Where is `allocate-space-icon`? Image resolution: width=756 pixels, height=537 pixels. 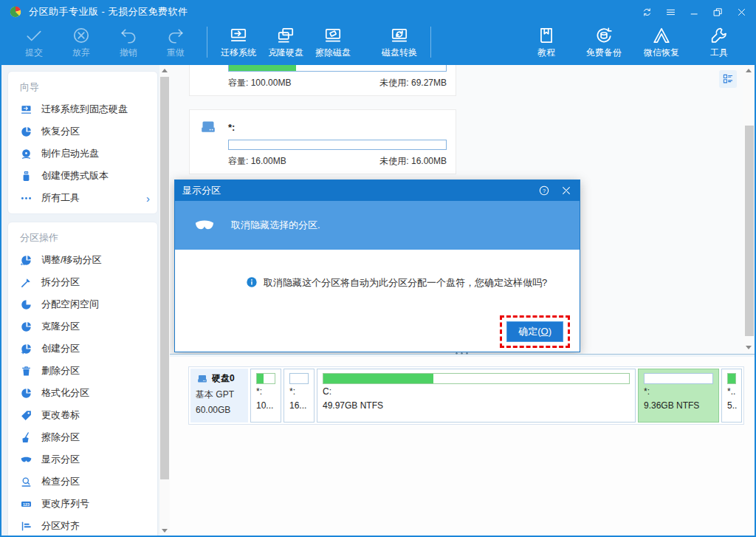 allocate-space-icon is located at coordinates (27, 304).